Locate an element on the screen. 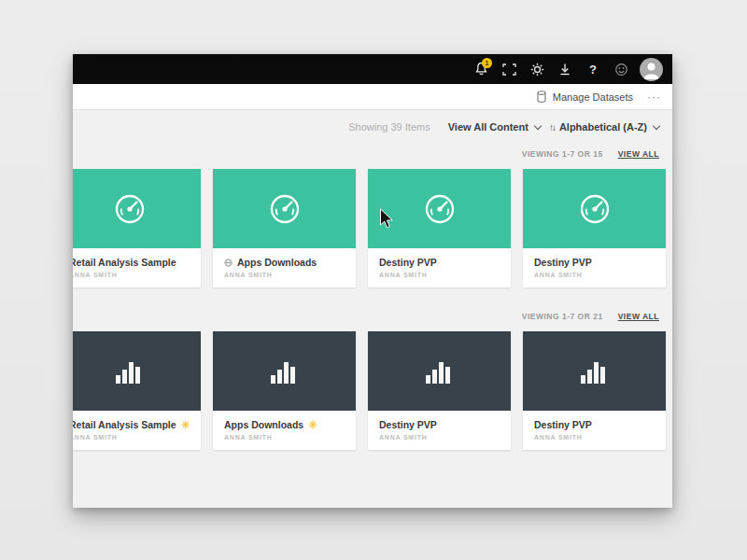  section-header-dashboards: VIEWING 1-7 OR 15 VIEW ALL is located at coordinates (373, 154).